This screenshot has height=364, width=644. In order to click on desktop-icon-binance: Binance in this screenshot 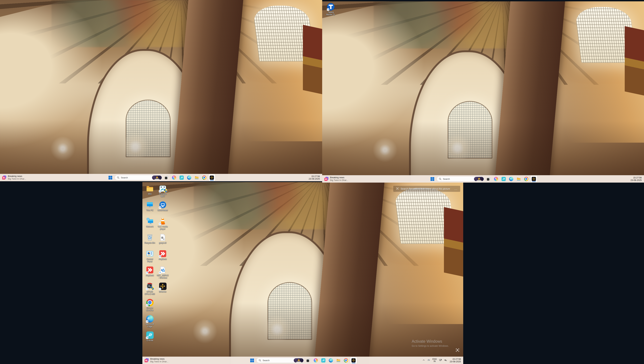, I will do `click(163, 290)`.